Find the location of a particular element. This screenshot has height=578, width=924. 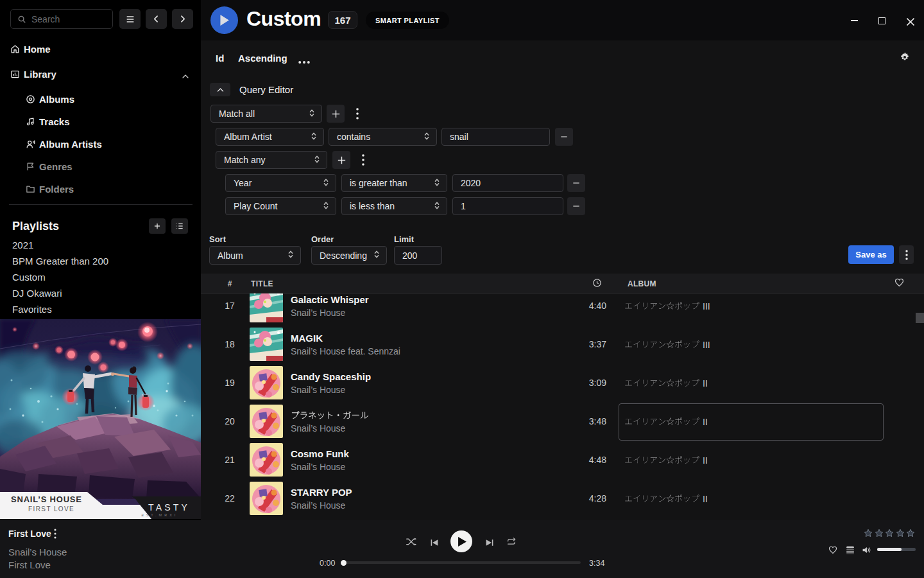

svg-text: FIRST LOVE is located at coordinates (51, 509).